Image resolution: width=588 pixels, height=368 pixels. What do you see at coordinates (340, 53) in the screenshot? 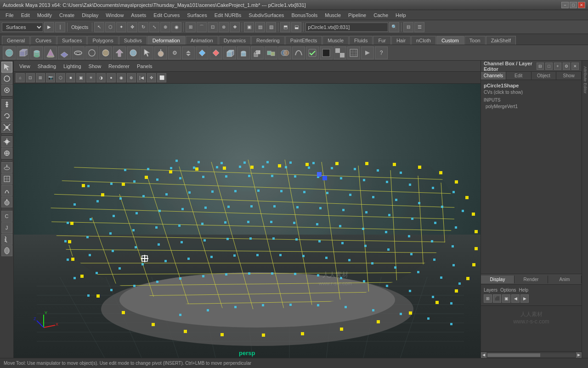
I see `shelf-icon-checker` at bounding box center [340, 53].